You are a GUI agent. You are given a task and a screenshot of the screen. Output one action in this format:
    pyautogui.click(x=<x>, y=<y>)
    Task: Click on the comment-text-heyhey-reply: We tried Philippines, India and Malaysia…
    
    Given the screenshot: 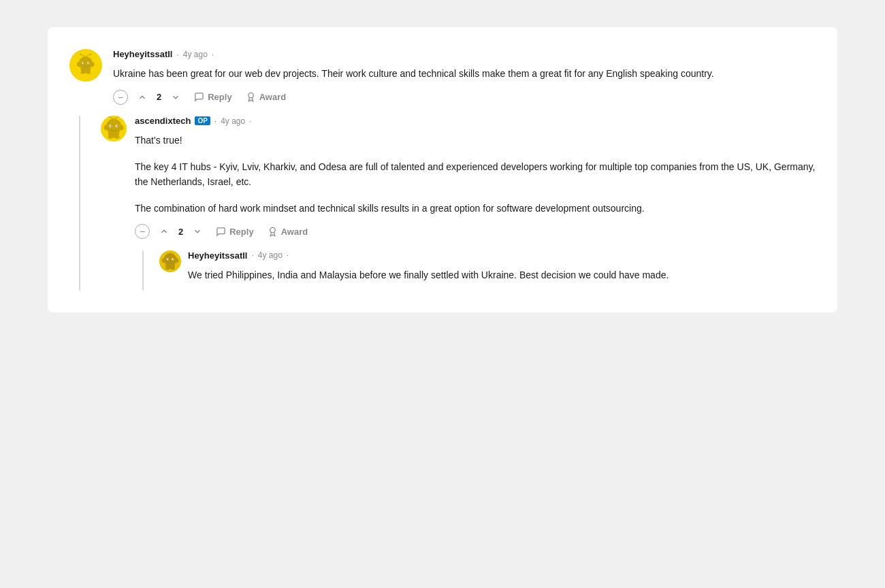 What is the action you would take?
    pyautogui.click(x=502, y=275)
    